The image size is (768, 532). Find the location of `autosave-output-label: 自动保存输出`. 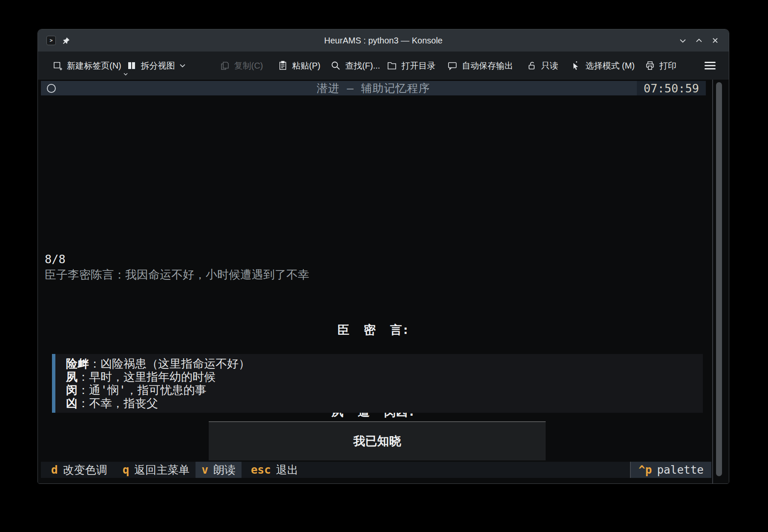

autosave-output-label: 自动保存输出 is located at coordinates (487, 66).